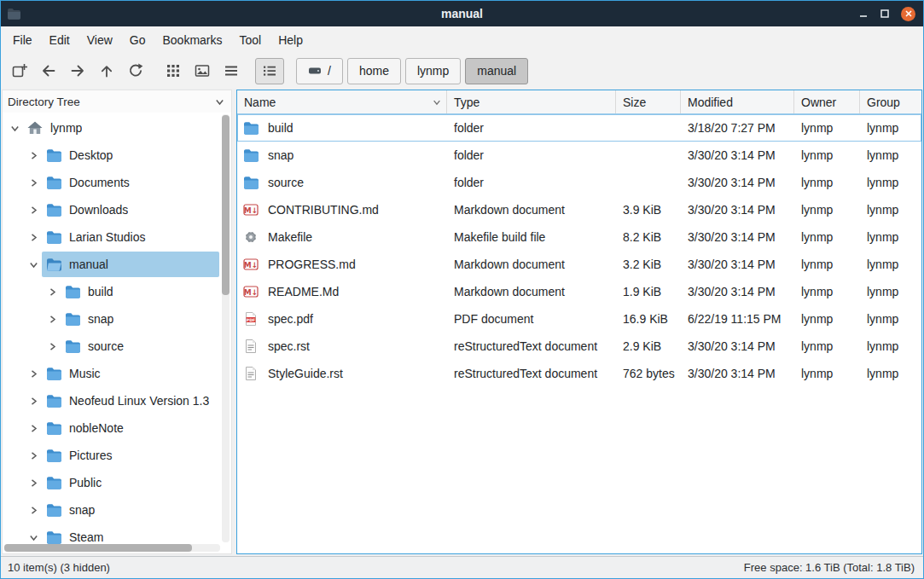  What do you see at coordinates (270, 72) in the screenshot?
I see `detailed-list-view-button` at bounding box center [270, 72].